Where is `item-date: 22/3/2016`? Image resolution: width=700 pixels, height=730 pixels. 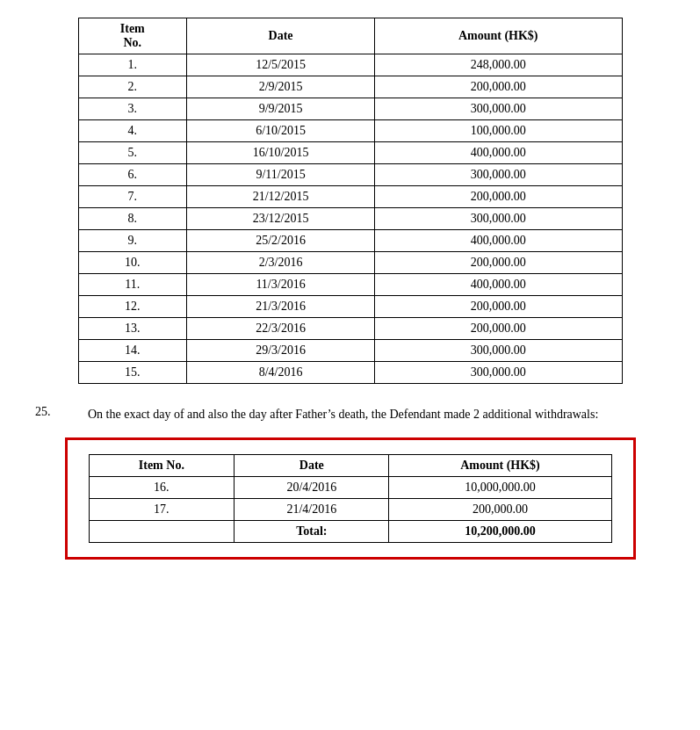 item-date: 22/3/2016 is located at coordinates (281, 329).